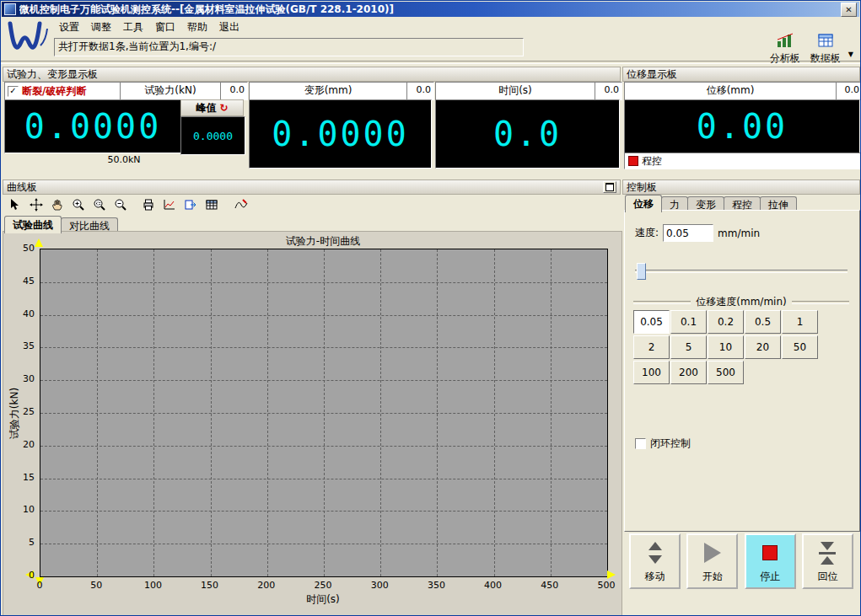 This screenshot has width=861, height=616. What do you see at coordinates (688, 233) in the screenshot?
I see `speed-input` at bounding box center [688, 233].